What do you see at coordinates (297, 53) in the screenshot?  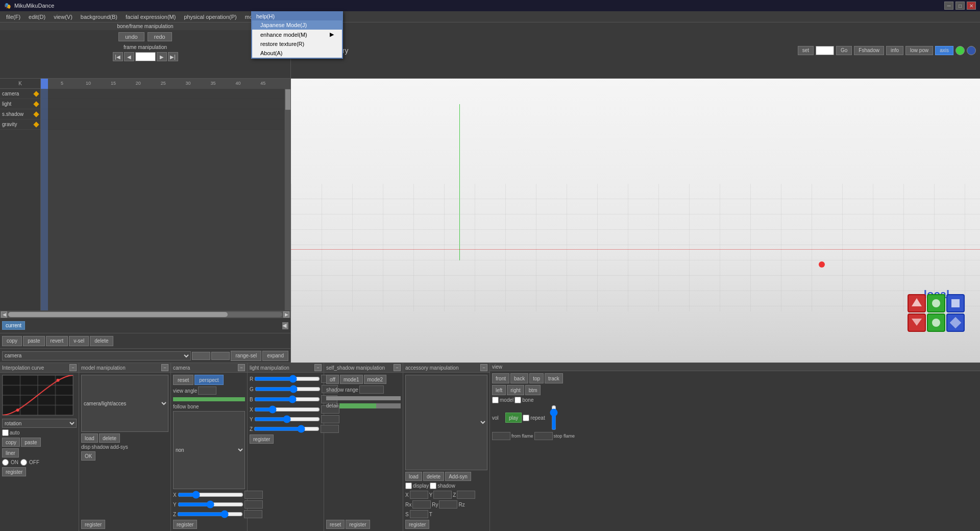 I see `dropdown-about: About(A)` at bounding box center [297, 53].